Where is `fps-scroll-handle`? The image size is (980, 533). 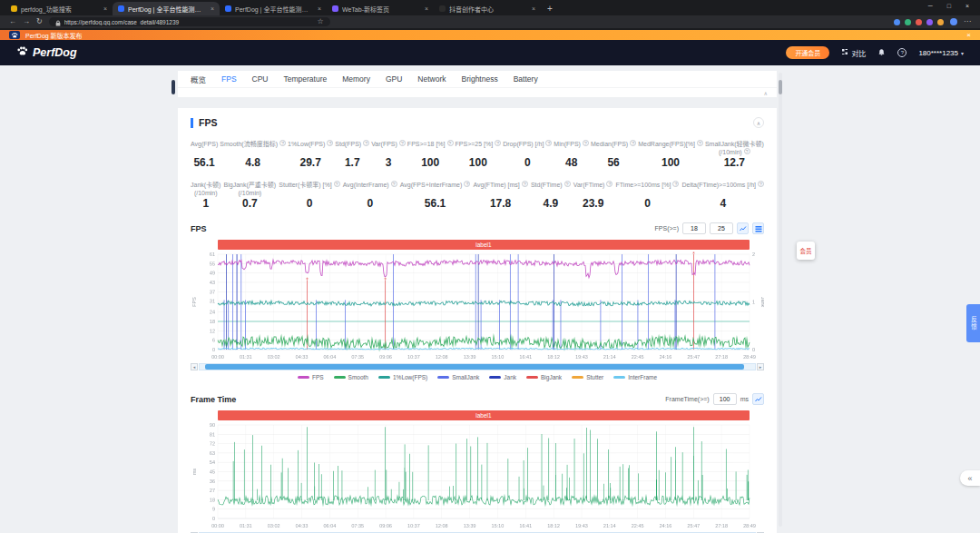
fps-scroll-handle is located at coordinates (475, 367).